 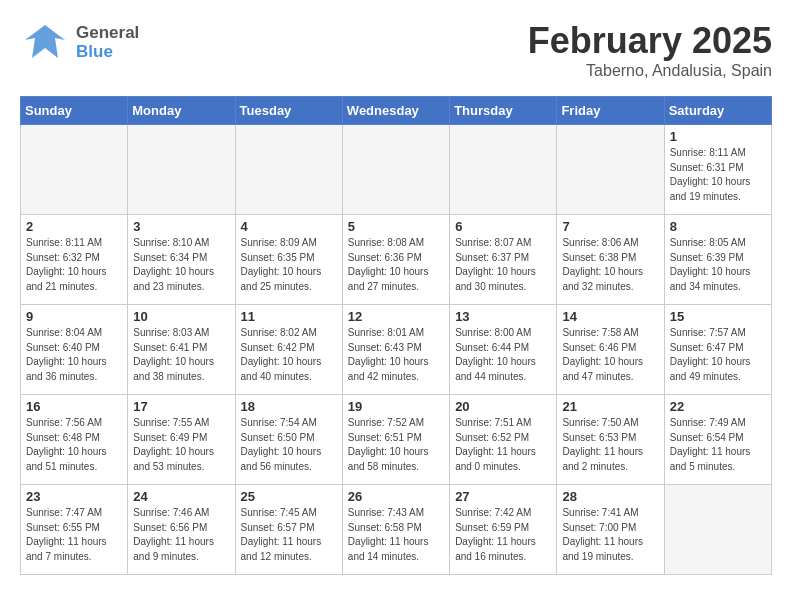 What do you see at coordinates (396, 440) in the screenshot?
I see `calendar-cell: 19Sunrise: 7:52 AM Sunset: 6:51 PM Dayli…` at bounding box center [396, 440].